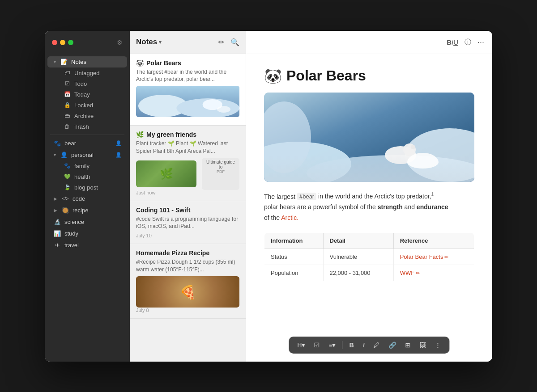  What do you see at coordinates (65, 198) in the screenshot?
I see `code-icon: </>` at bounding box center [65, 198].